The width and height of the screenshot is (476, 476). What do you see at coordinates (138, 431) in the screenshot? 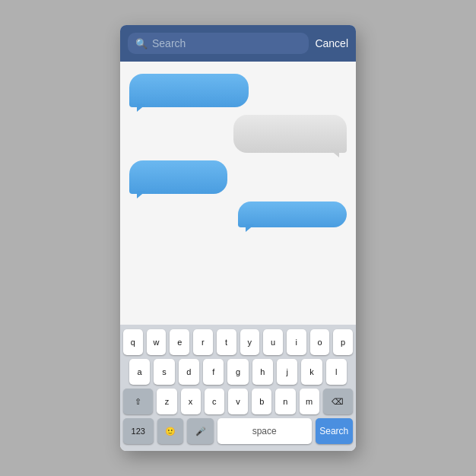
I see `numbers-key: 123` at bounding box center [138, 431].